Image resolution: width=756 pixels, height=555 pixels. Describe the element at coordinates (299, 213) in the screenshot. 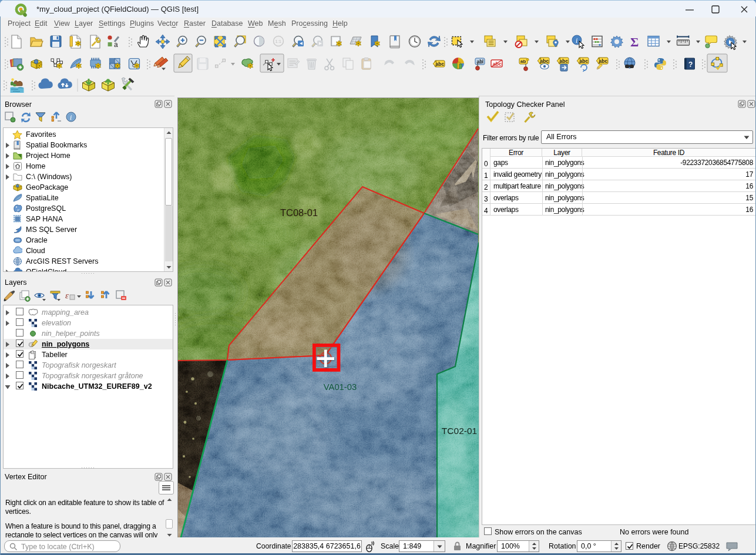

I see `svg-text: TC08-01` at that location.